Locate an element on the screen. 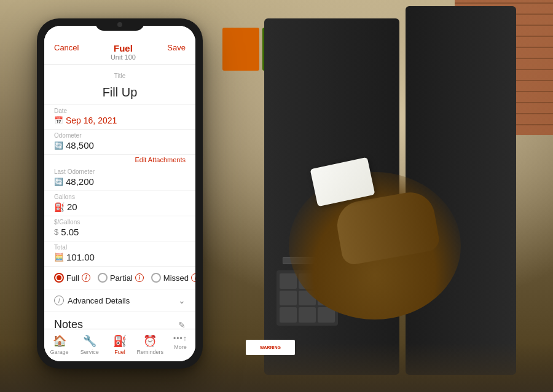  last-odometer-field: Last Odometer 🔄 48,200 is located at coordinates (120, 178).